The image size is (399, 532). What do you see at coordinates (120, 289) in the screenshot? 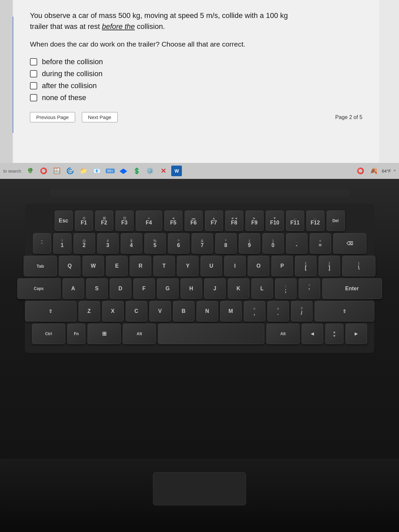
I see `key-d: D` at bounding box center [120, 289].